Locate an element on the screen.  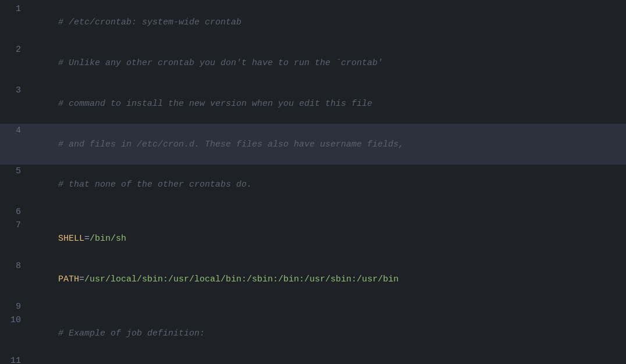
line-content-5: # that none of the other crontabs do. is located at coordinates (324, 185).